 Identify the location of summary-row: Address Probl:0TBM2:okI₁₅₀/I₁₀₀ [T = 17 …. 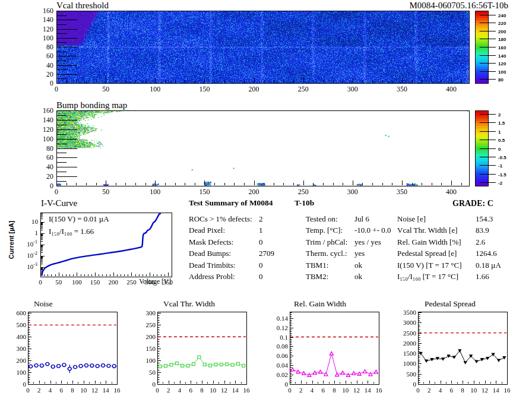
(356, 277).